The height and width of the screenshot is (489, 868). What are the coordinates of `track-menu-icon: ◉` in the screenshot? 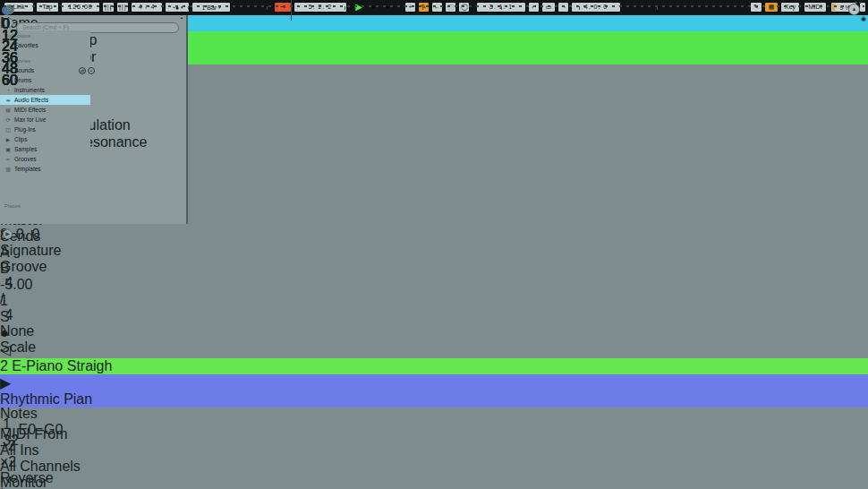 It's located at (864, 19).